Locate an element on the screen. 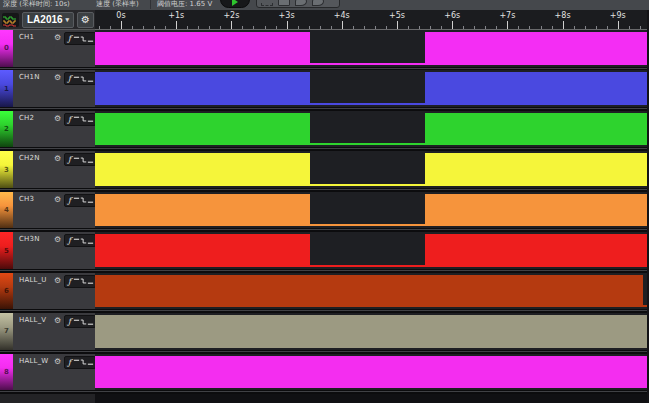 Image resolution: width=649 pixels, height=403 pixels. trace-row-CH3N is located at coordinates (372, 250).